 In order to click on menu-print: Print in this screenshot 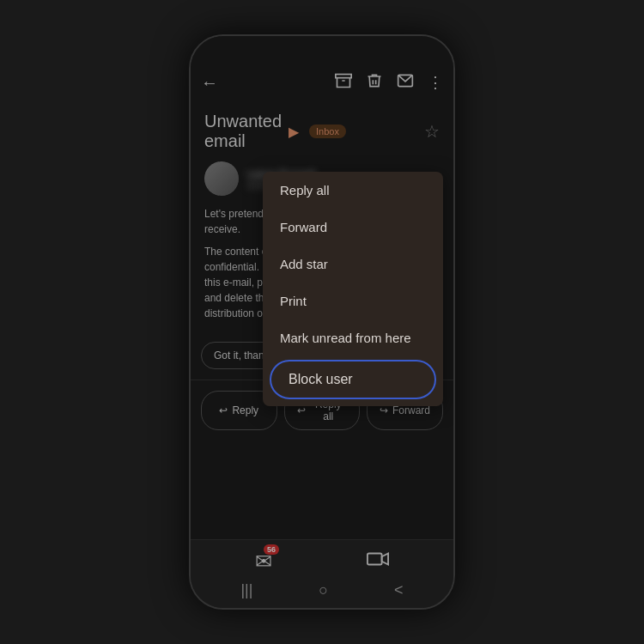, I will do `click(353, 301)`.